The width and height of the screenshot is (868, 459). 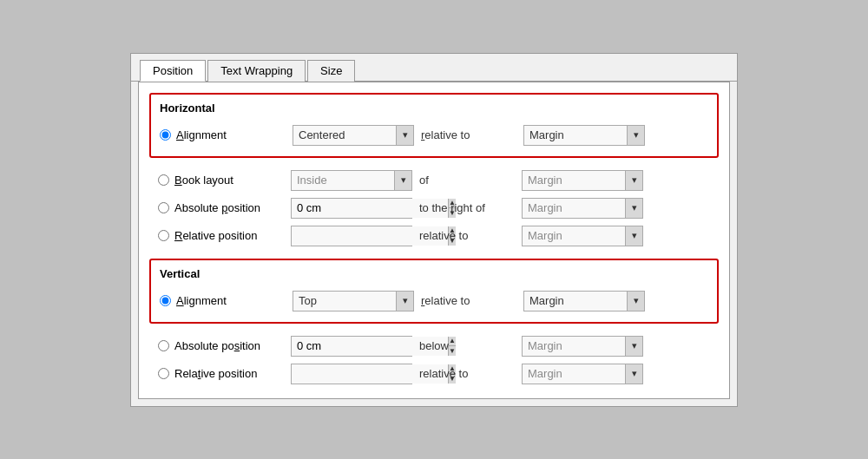 What do you see at coordinates (634, 208) in the screenshot?
I see `h-absolute-arrow2` at bounding box center [634, 208].